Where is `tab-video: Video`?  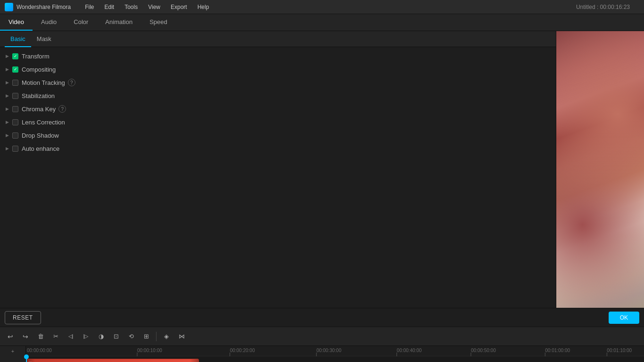 tab-video: Video is located at coordinates (16, 23).